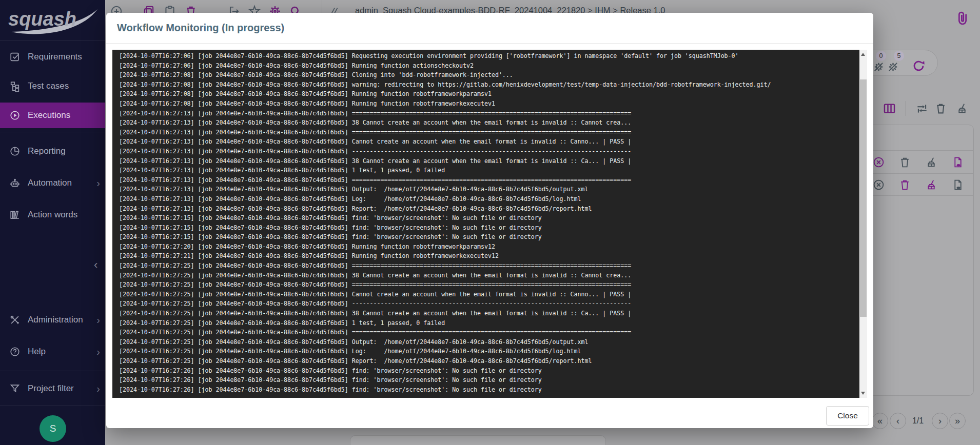  I want to click on scheduled-count-badge: 5, so click(899, 56).